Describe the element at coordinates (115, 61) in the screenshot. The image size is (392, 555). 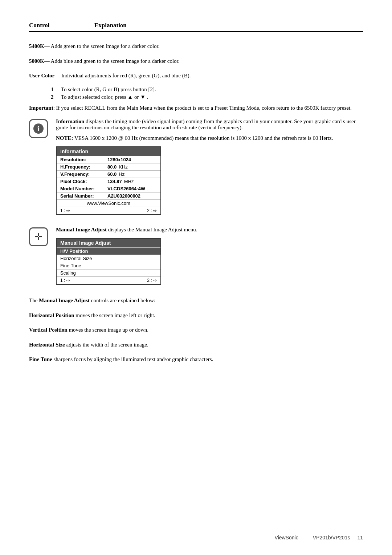
I see `desc-5000k: Adds blue and green to the screen image …` at that location.